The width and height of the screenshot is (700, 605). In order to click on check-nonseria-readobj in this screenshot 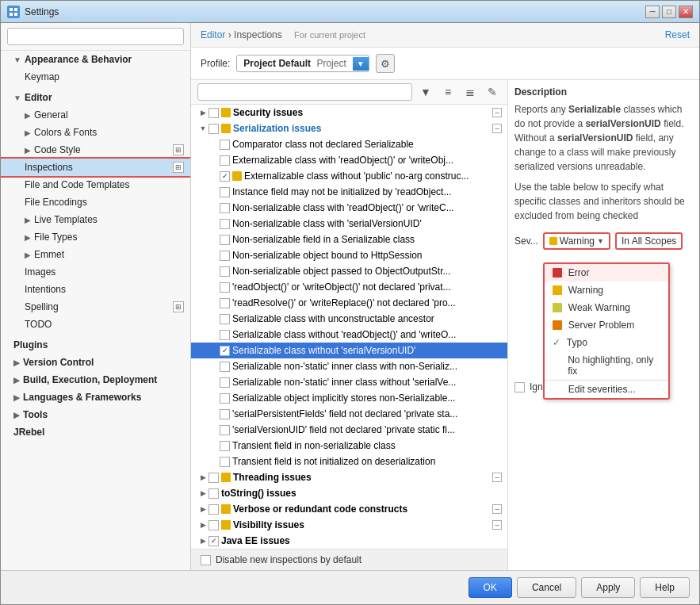, I will do `click(225, 208)`.